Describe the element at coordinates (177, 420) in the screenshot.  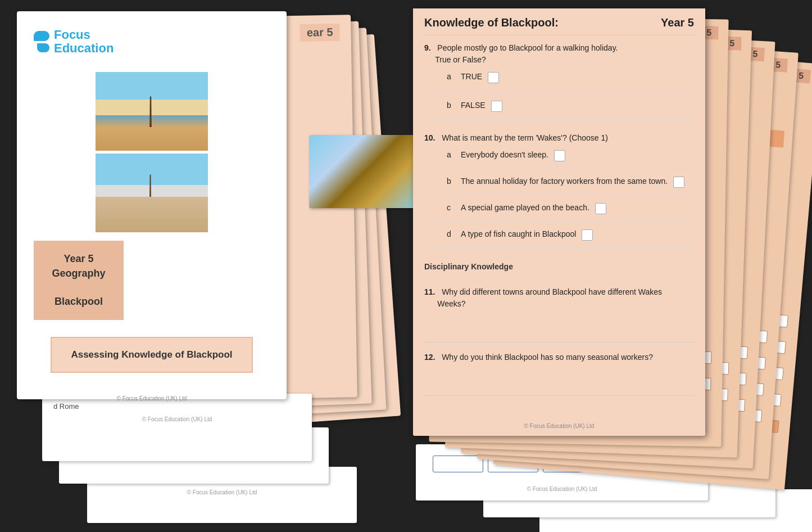
I see `bottom-footer-1: © Focus Education (UK) Ltd` at that location.